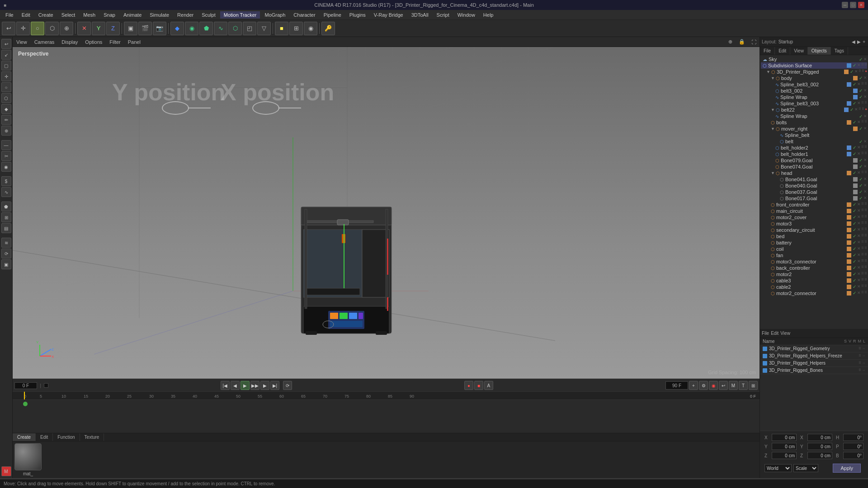  Describe the element at coordinates (255, 385) in the screenshot. I see `play-all-button: ▶▶` at that location.